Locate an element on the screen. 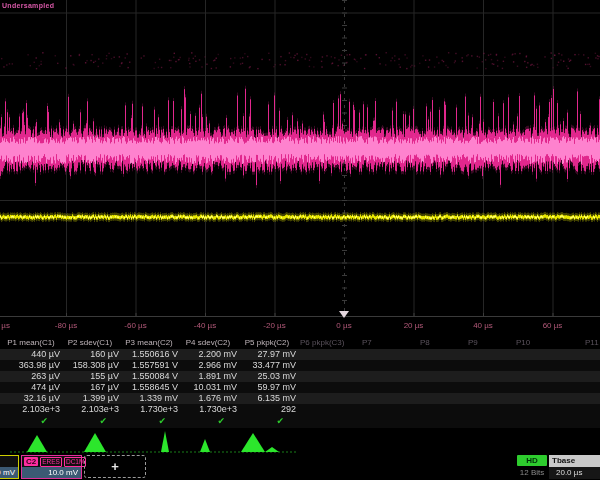 The width and height of the screenshot is (600, 480). c2-eres-tag: ERES is located at coordinates (51, 462).